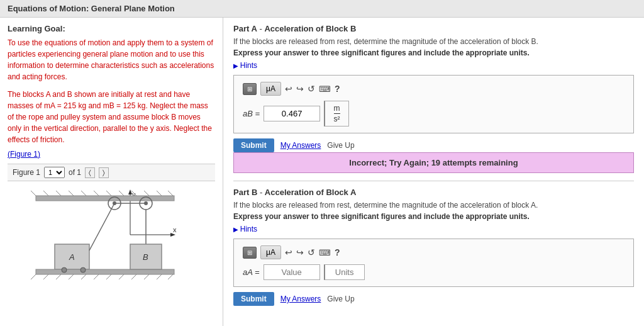 The height and width of the screenshot is (326, 644). Describe the element at coordinates (261, 193) in the screenshot. I see `part-b-dash: -` at that location.